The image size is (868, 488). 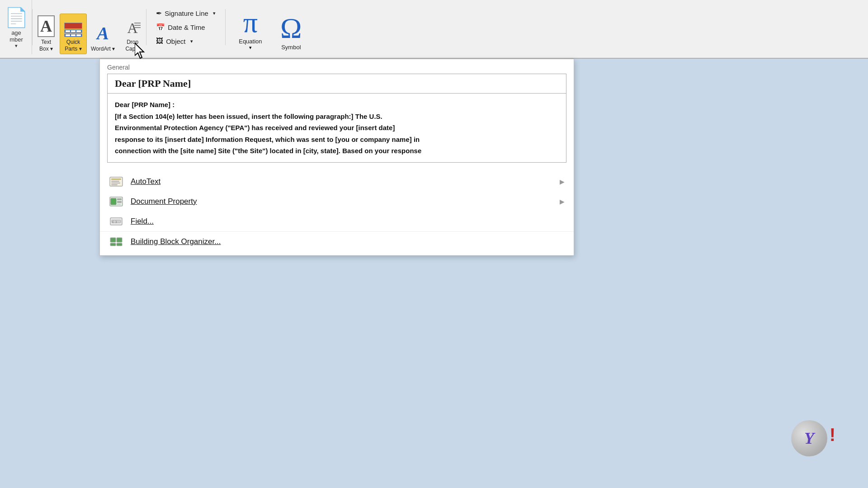 I want to click on exclaim-icon: !, so click(x=833, y=435).